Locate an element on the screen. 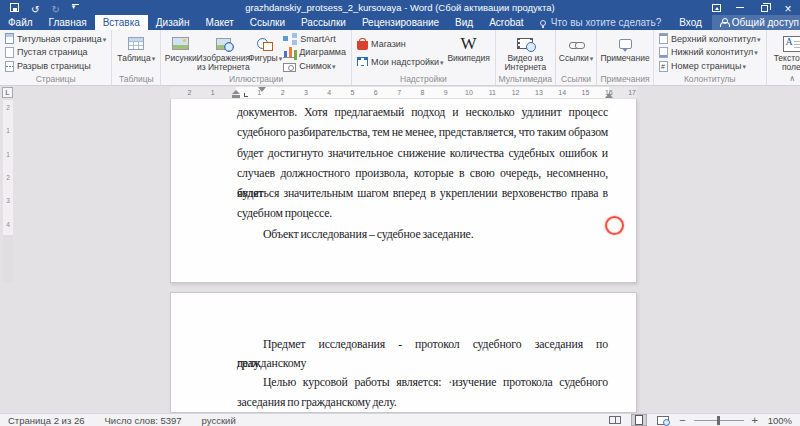  tab-Рецензирование: Рецензирование is located at coordinates (400, 22).